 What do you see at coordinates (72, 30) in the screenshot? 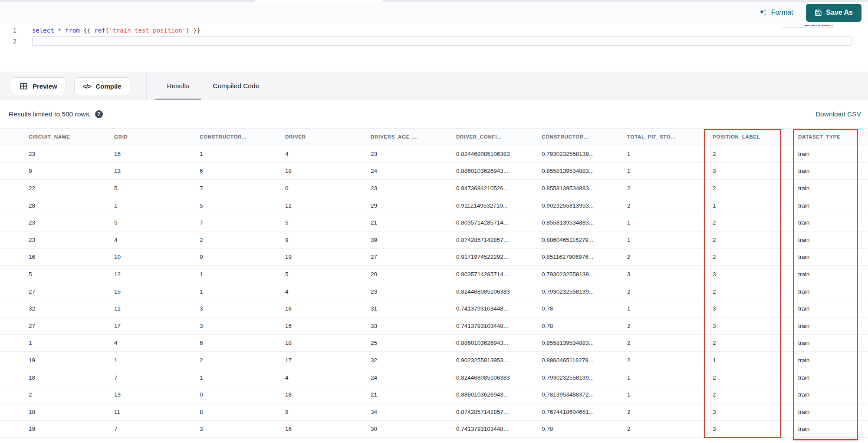
I see `code-token: from` at bounding box center [72, 30].